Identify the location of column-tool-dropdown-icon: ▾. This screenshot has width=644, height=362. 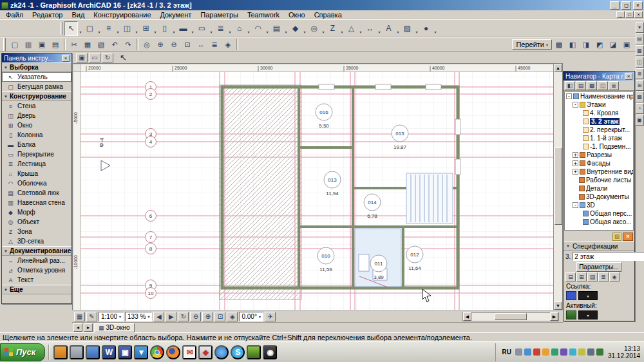
(174, 28).